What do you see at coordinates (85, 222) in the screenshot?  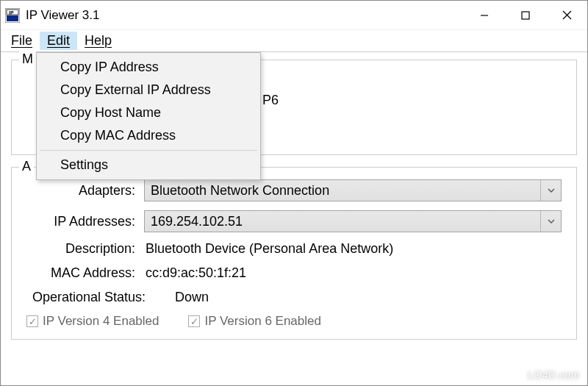 I see `label-ip-addresses: IP Addresses:` at bounding box center [85, 222].